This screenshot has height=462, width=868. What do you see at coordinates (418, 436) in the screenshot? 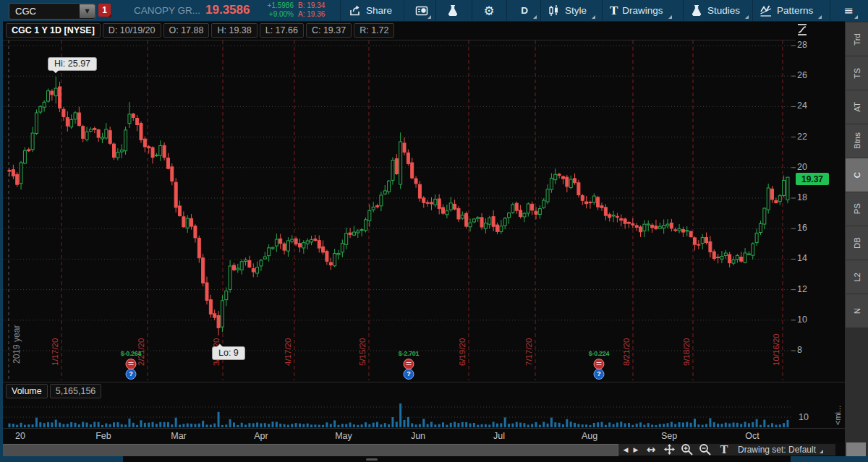
I see `month-axis-label: Jun` at bounding box center [418, 436].